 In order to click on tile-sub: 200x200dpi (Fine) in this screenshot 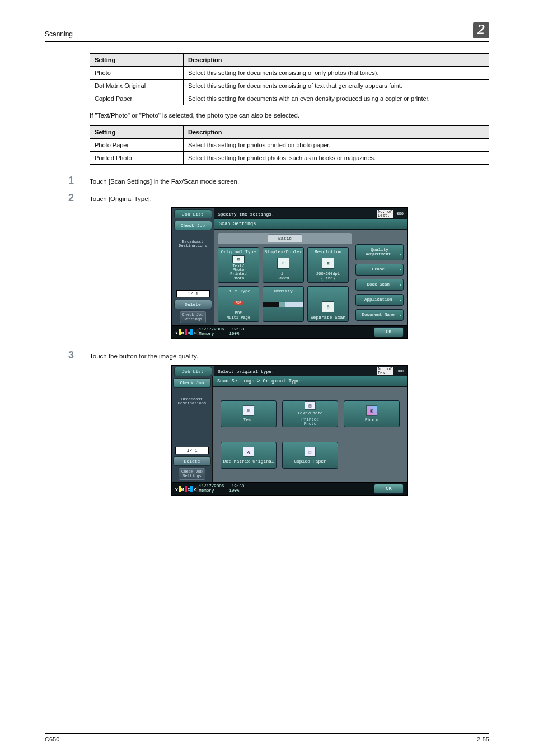, I will do `click(328, 277)`.